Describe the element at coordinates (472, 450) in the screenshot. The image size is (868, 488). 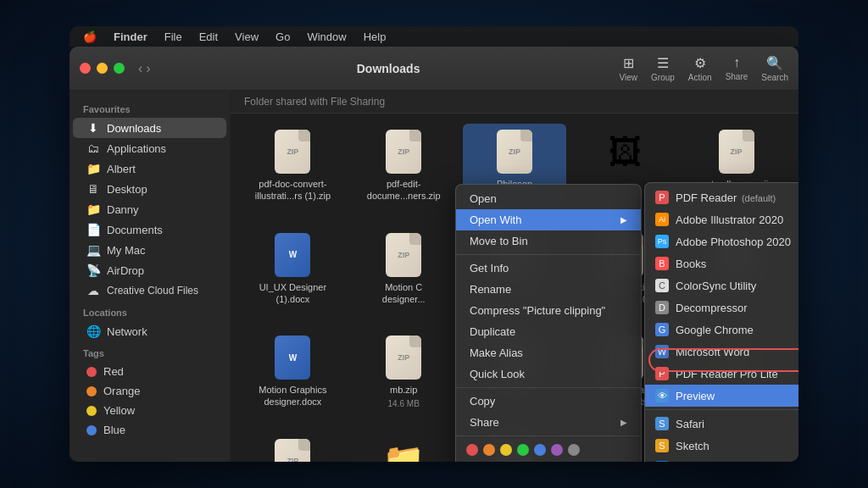
I see `tag-red` at that location.